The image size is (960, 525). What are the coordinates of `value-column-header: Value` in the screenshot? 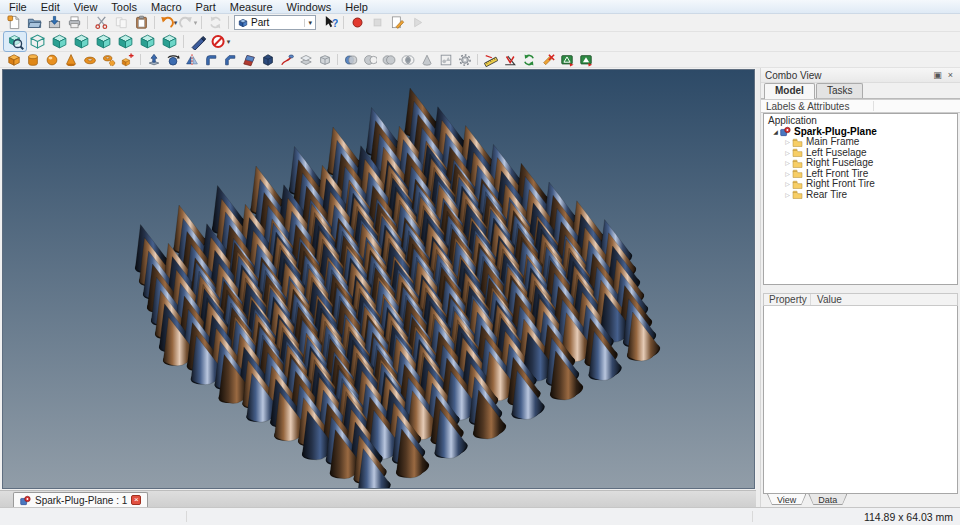 It's located at (826, 300).